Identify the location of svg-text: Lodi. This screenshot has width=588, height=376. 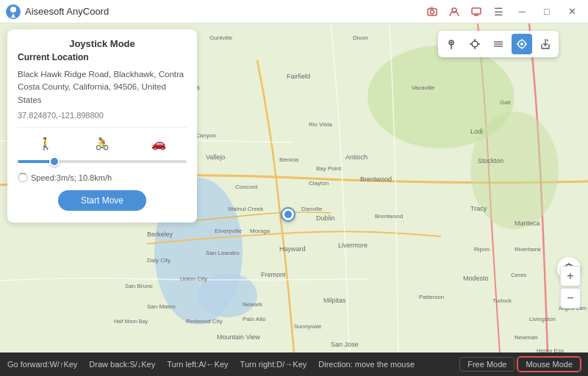
(476, 131).